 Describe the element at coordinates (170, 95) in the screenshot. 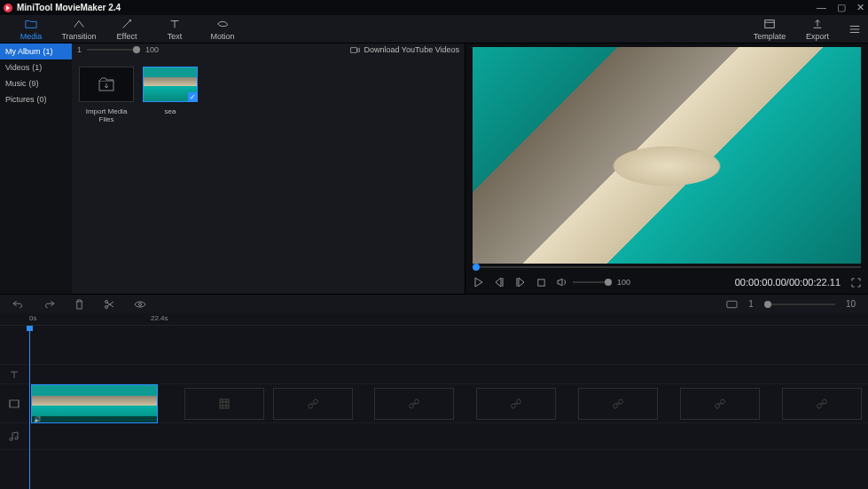

I see `media-clip-card: ✓ sea` at that location.